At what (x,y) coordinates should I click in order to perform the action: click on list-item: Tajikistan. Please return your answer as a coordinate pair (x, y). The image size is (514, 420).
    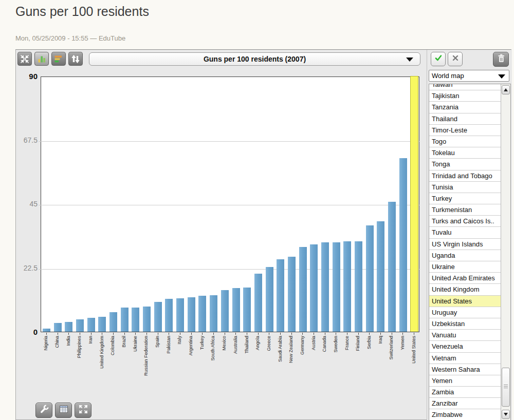
    Looking at the image, I should click on (465, 96).